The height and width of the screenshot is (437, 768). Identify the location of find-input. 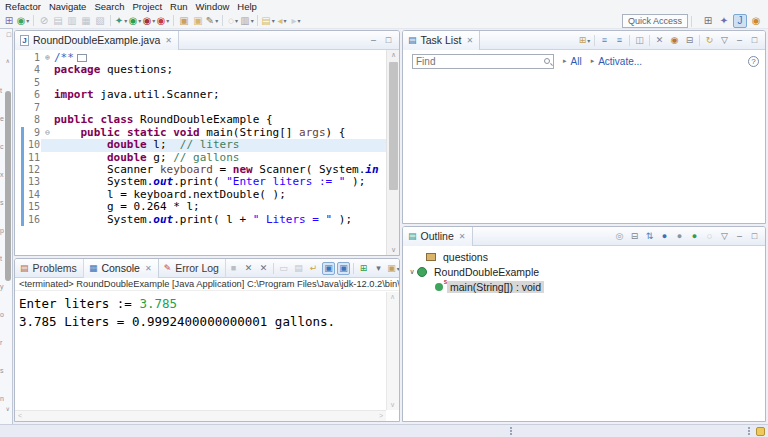
(473, 62).